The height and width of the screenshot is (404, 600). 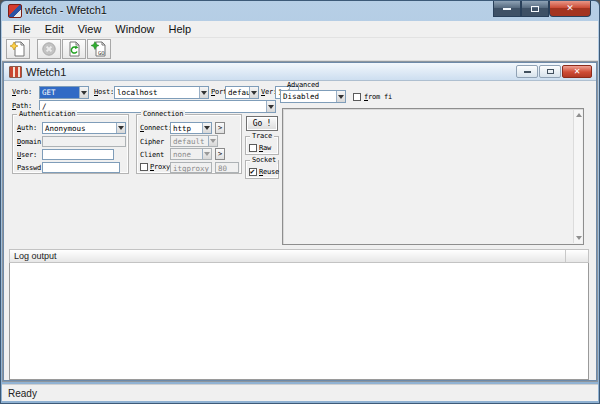 What do you see at coordinates (507, 9) in the screenshot?
I see `minimize-icon` at bounding box center [507, 9].